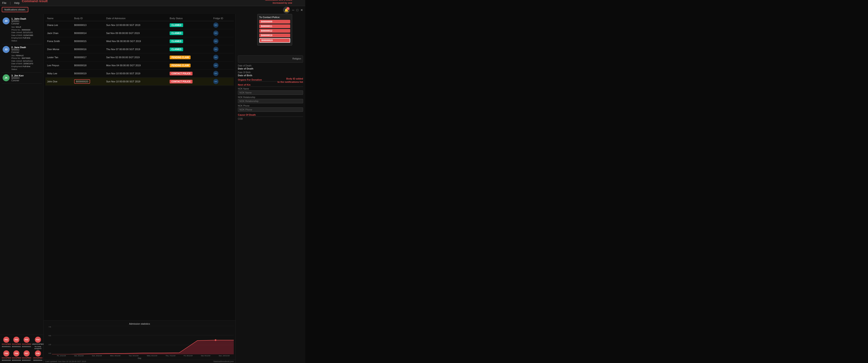  What do you see at coordinates (270, 59) in the screenshot?
I see `religion-section: Religion` at bounding box center [270, 59].